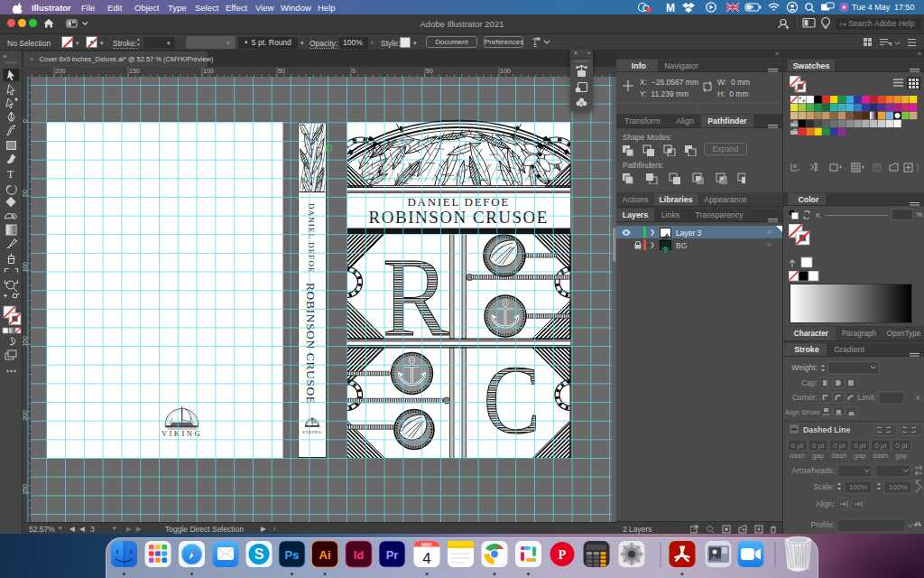 This screenshot has width=924, height=578. Describe the element at coordinates (563, 555) in the screenshot. I see `svg-text: P` at that location.